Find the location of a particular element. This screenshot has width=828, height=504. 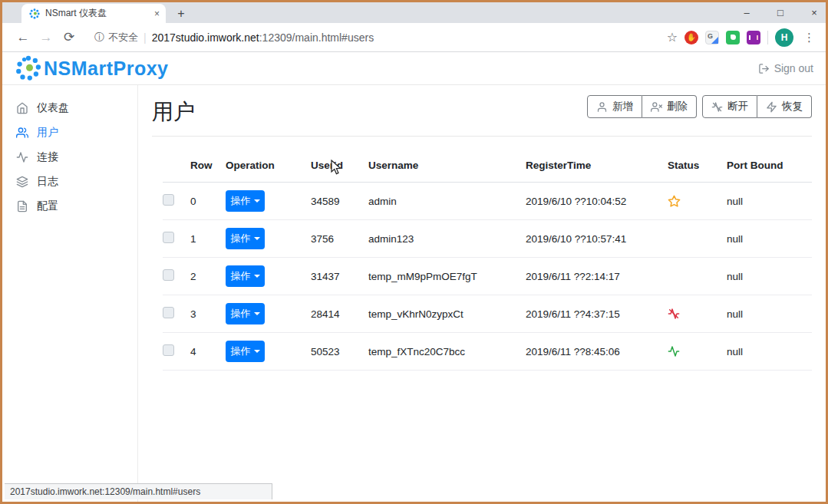

row-index: 4 is located at coordinates (208, 351).